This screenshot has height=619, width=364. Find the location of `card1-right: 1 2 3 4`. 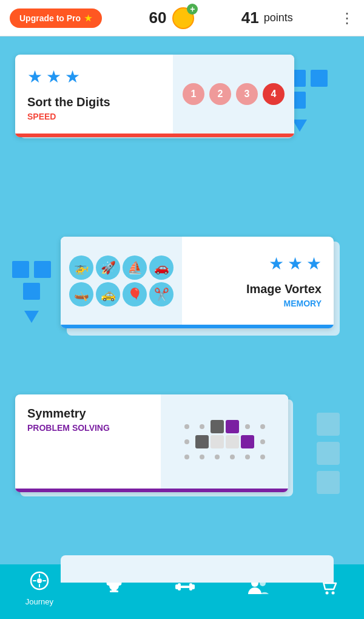

card1-right: 1 2 3 4 is located at coordinates (234, 94).